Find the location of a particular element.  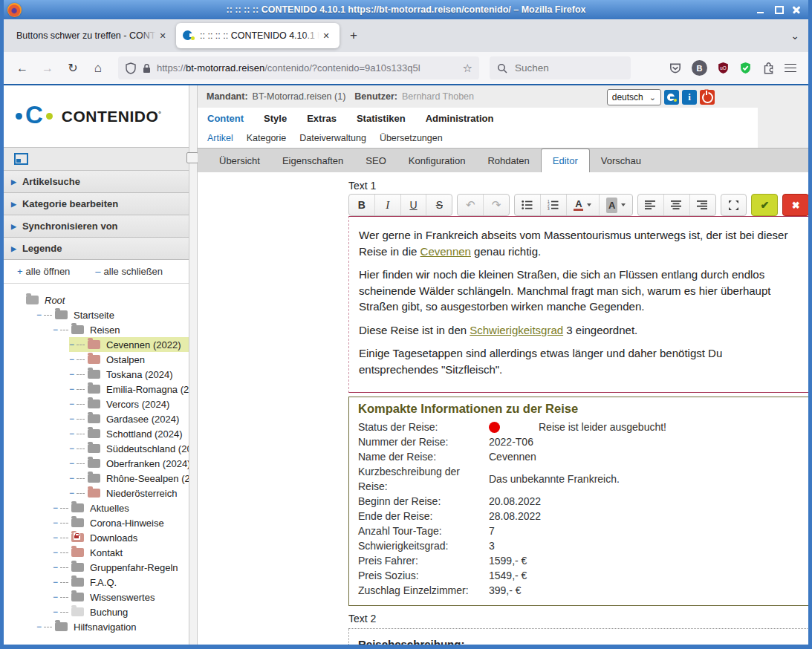

tree-item-corona-hinweise: Corona-Hinweise is located at coordinates (97, 523).